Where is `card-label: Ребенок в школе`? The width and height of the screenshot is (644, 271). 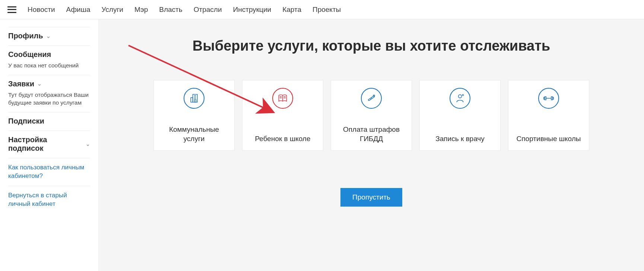
card-label: Ребенок в школе is located at coordinates (282, 139).